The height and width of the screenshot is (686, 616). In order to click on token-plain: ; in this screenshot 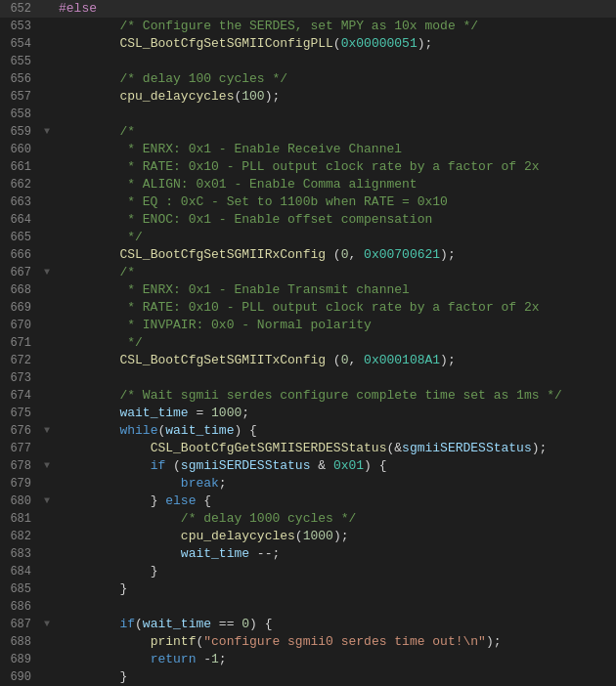, I will do `click(223, 659)`.